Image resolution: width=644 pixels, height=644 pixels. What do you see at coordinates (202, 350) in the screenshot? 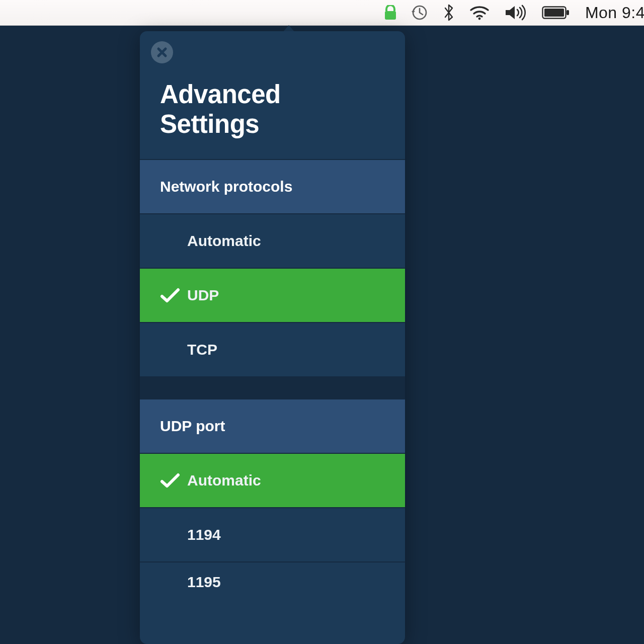
I see `option-label: TCP` at bounding box center [202, 350].